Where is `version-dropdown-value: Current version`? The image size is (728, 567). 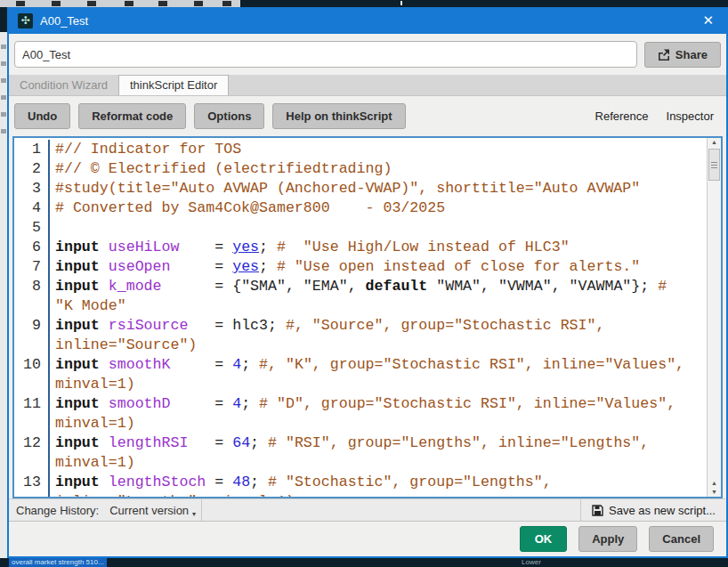 version-dropdown-value: Current version is located at coordinates (150, 511).